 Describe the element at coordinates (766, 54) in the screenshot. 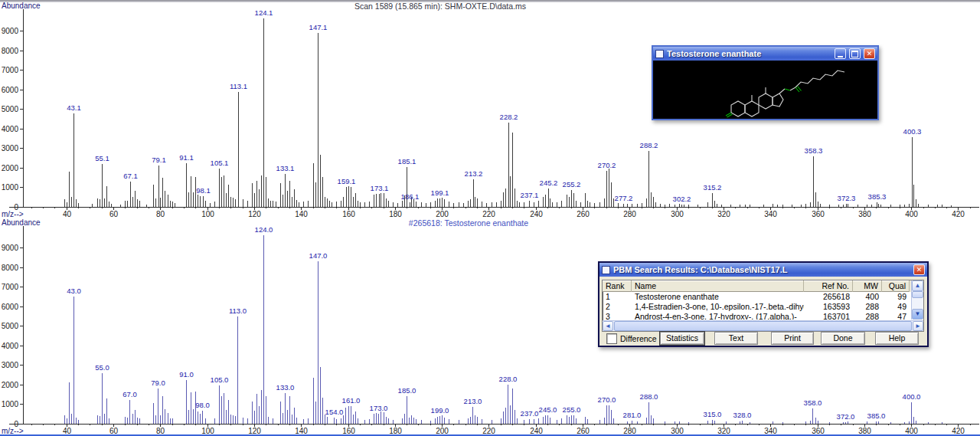

I see `structure-window-titlebar: Testosterone enanthate ✕` at that location.